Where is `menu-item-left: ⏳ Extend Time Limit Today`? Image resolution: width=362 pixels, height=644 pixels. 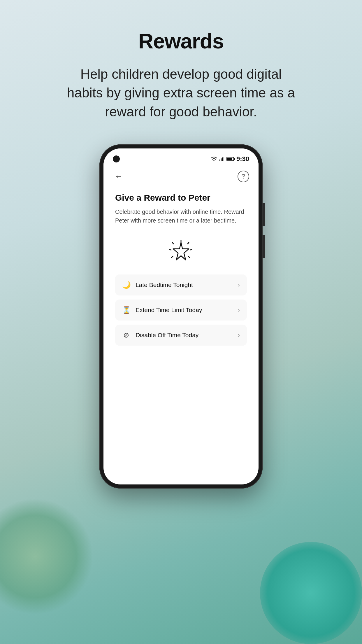 menu-item-left: ⏳ Extend Time Limit Today is located at coordinates (162, 310).